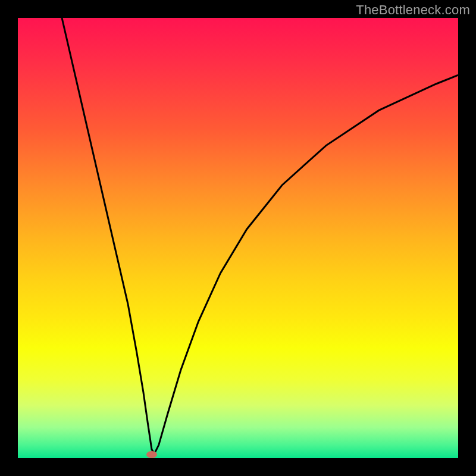 This screenshot has width=476, height=476. What do you see at coordinates (152, 455) in the screenshot?
I see `minimum-marker` at bounding box center [152, 455].